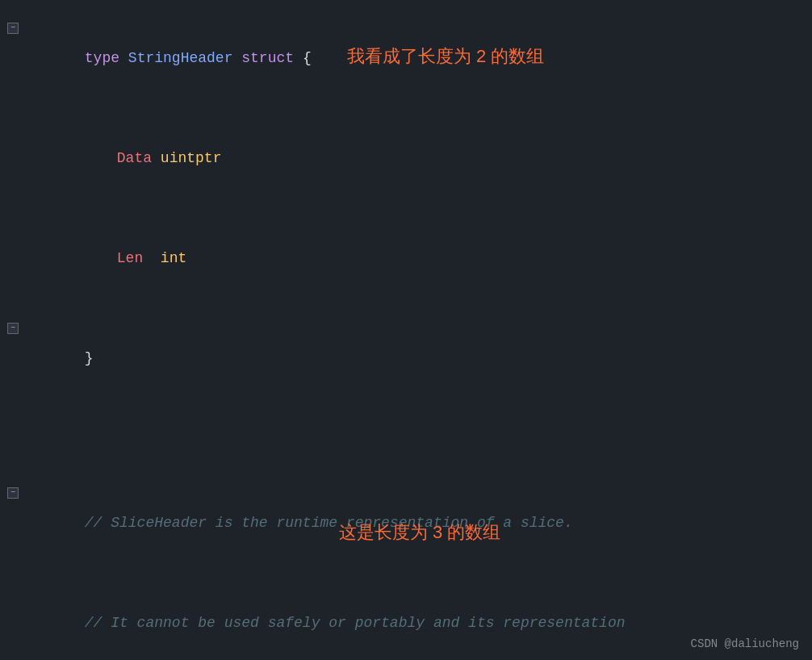 This screenshot has width=812, height=660. I want to click on fold-icon-4: −, so click(13, 328).